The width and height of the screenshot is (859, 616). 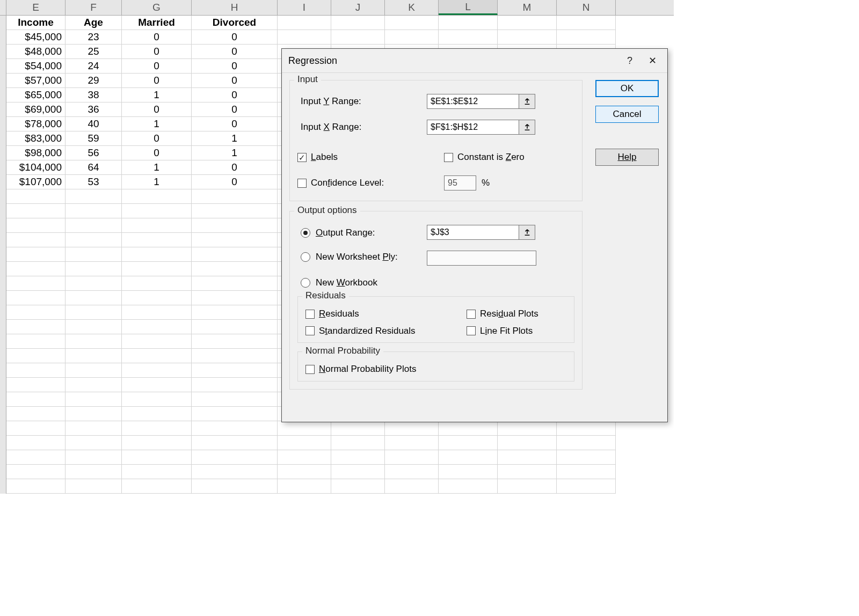 What do you see at coordinates (338, 233) in the screenshot?
I see `output-range-radio: Output Range:` at bounding box center [338, 233].